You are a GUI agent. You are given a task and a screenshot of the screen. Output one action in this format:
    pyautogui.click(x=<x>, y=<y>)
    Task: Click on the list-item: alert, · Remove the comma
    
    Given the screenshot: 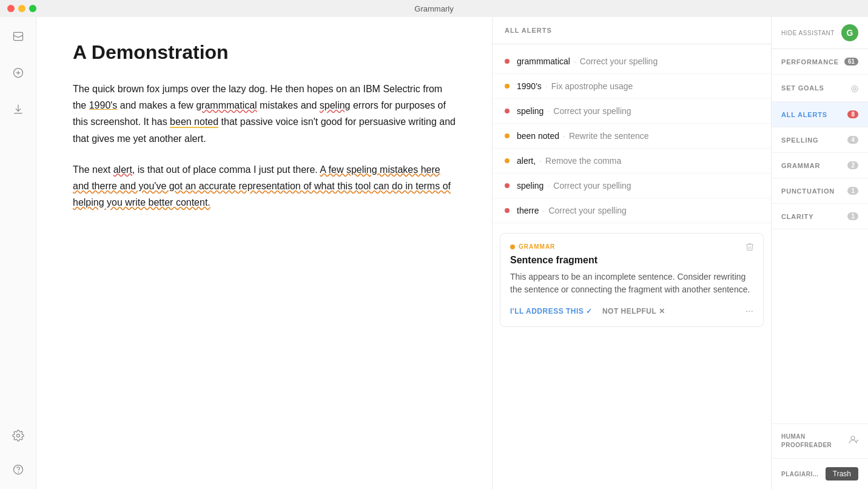 What is the action you would take?
    pyautogui.click(x=632, y=161)
    